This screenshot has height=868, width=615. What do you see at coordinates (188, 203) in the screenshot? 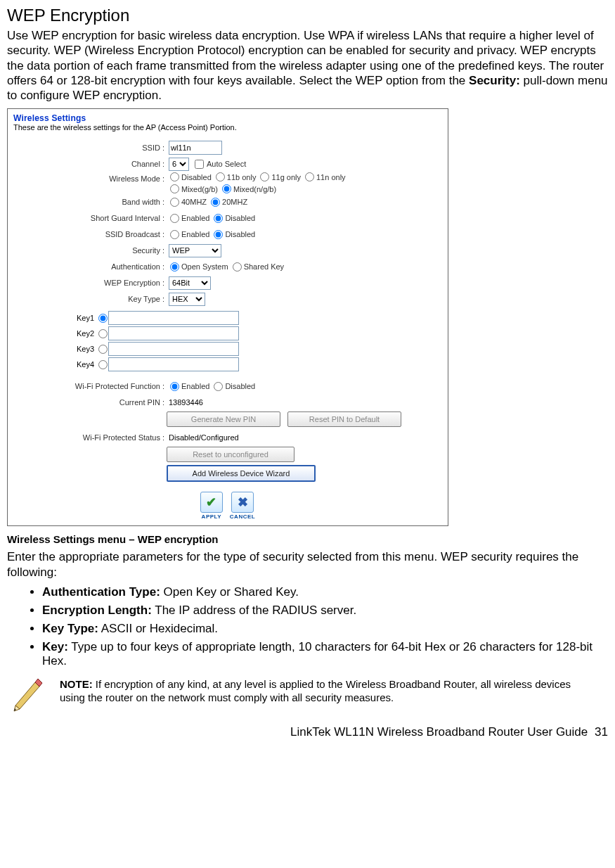
I see `bw-40: 40MHZ` at bounding box center [188, 203].